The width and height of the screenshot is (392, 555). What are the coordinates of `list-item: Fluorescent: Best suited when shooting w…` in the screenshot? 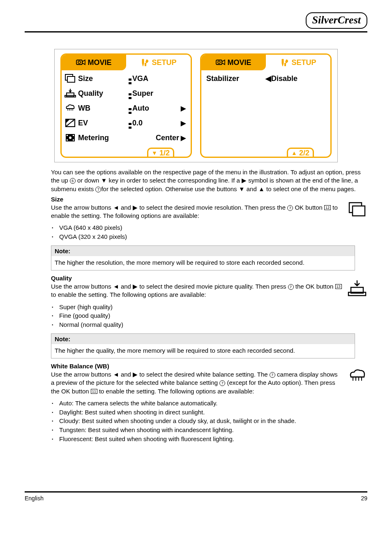 It's located at (213, 439).